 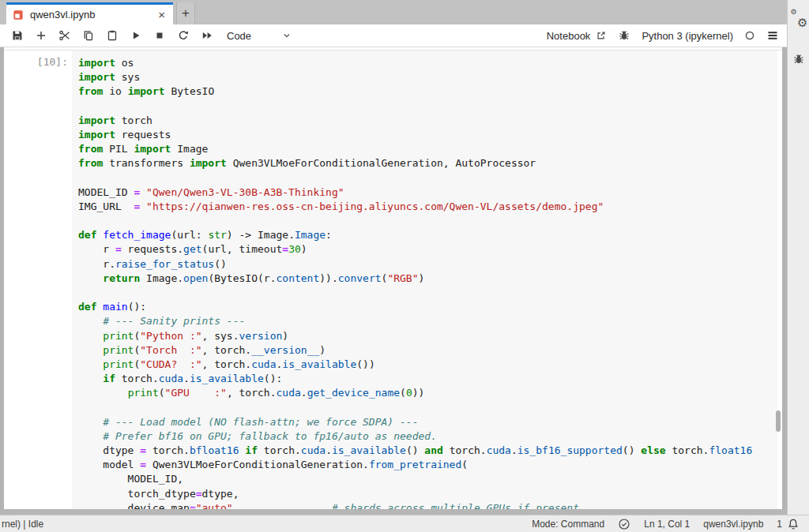 What do you see at coordinates (239, 36) in the screenshot?
I see `cell-type-value: Code` at bounding box center [239, 36].